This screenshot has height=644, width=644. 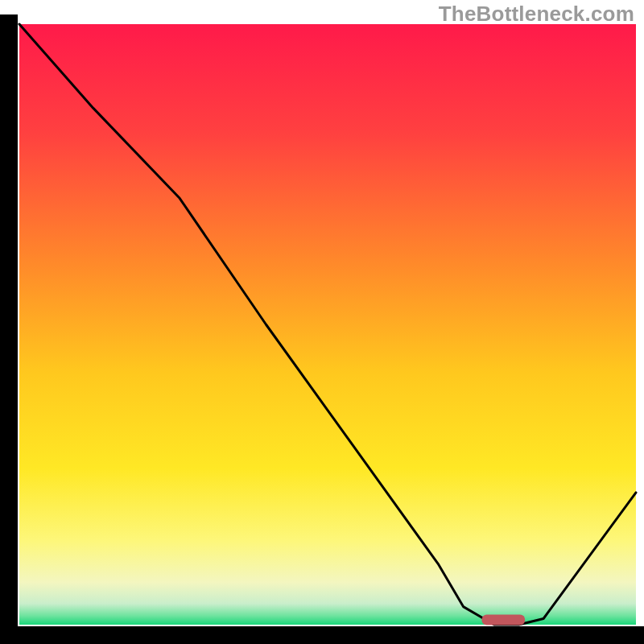 I want to click on watermark-text: TheBottleneck.com, so click(x=536, y=14).